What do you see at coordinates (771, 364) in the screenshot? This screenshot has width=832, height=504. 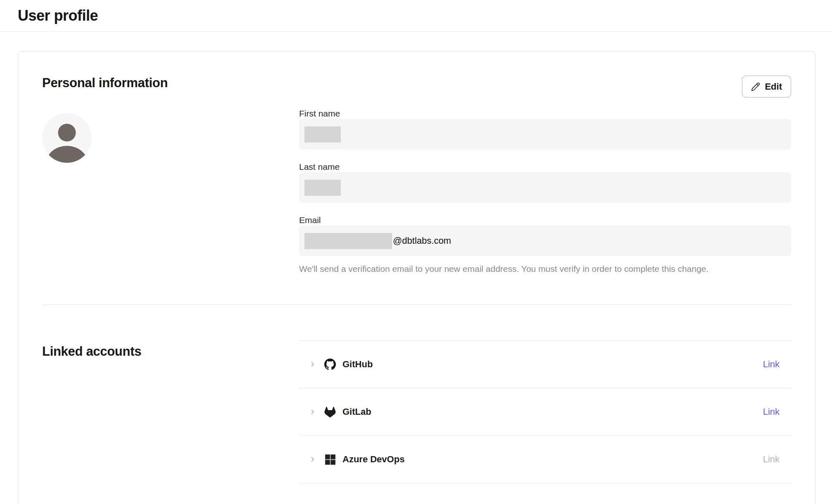 I see `github-link-action: Link` at bounding box center [771, 364].